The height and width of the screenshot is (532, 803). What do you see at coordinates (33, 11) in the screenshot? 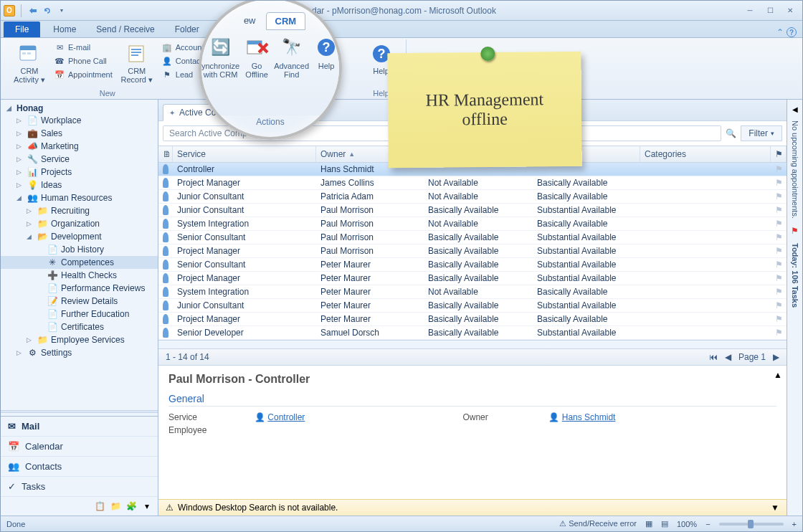
I see `qat-send-receive-icon` at bounding box center [33, 11].